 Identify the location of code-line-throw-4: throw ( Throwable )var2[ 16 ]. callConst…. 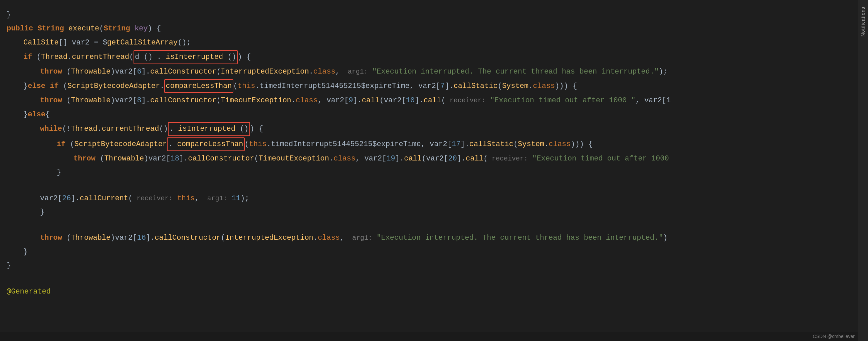
(437, 238).